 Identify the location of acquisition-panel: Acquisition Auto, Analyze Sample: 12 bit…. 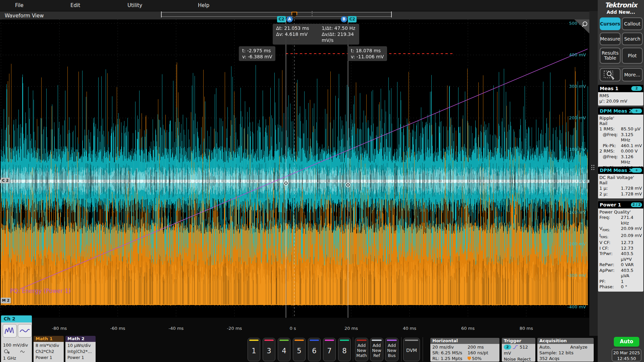
(566, 350).